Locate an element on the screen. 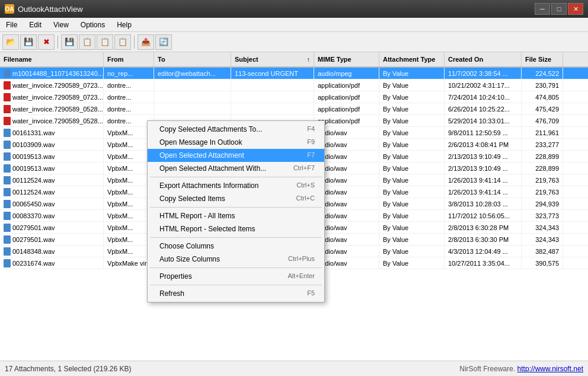 Image resolution: width=588 pixels, height=376 pixels. table-row: water_invoice.7290589_0528... dontre... … is located at coordinates (294, 109).